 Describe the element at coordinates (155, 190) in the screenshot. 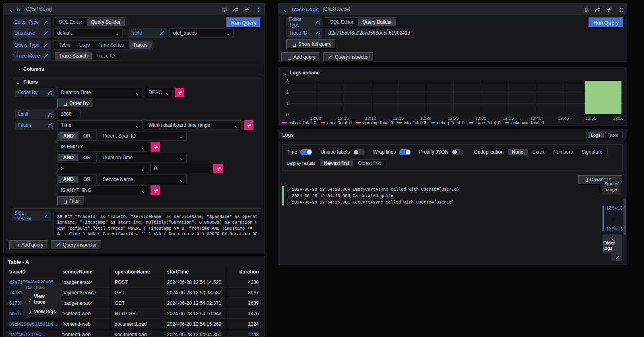

I see `remove-filter3-button` at that location.